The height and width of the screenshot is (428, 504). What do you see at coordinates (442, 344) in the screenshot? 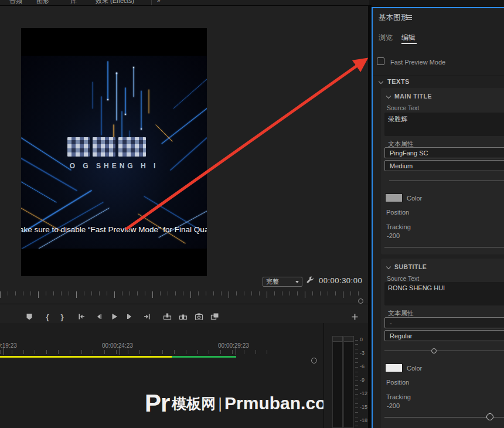
I see `subtitle-group: SUBTITLE Source Text RONG SHENG HUI 文本属性…` at bounding box center [442, 344].